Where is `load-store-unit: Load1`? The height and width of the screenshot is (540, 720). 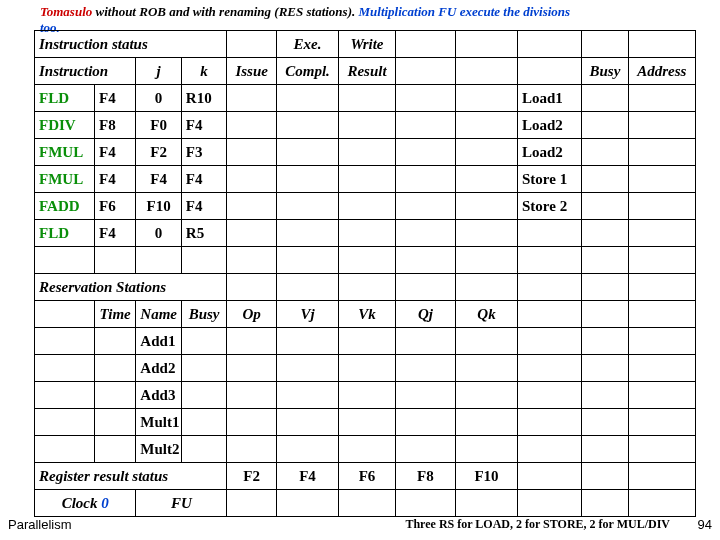 load-store-unit: Load1 is located at coordinates (550, 98).